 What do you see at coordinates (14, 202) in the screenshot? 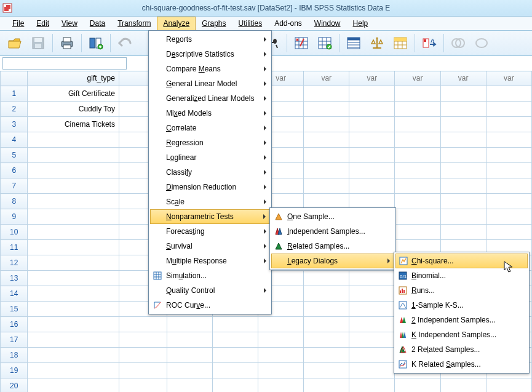
I see `row-header: 8` at bounding box center [14, 202].